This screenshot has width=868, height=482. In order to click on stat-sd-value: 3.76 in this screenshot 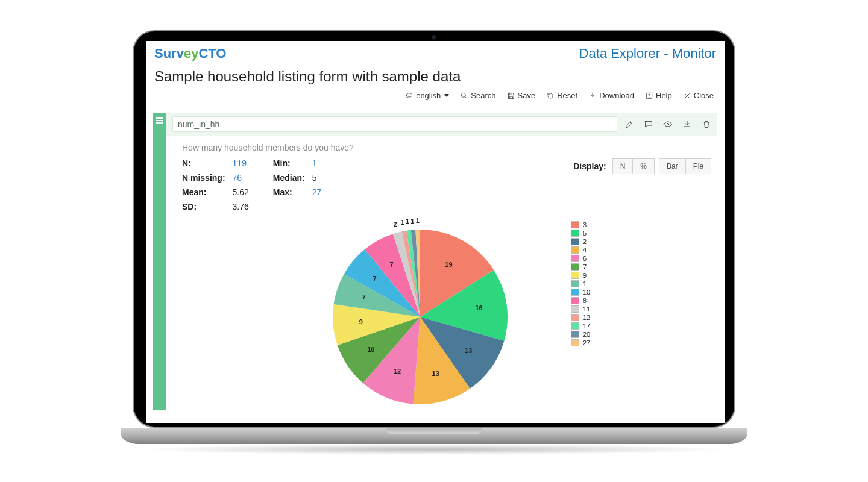, I will do `click(241, 207)`.